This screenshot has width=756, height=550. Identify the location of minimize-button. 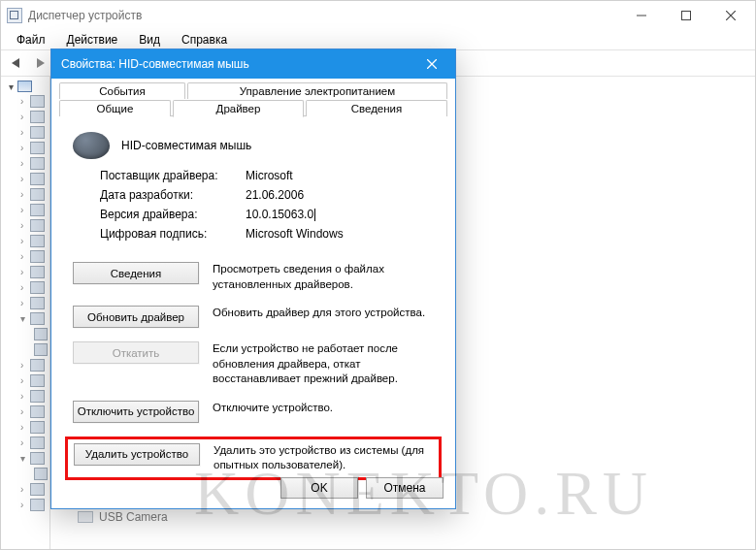
(641, 16).